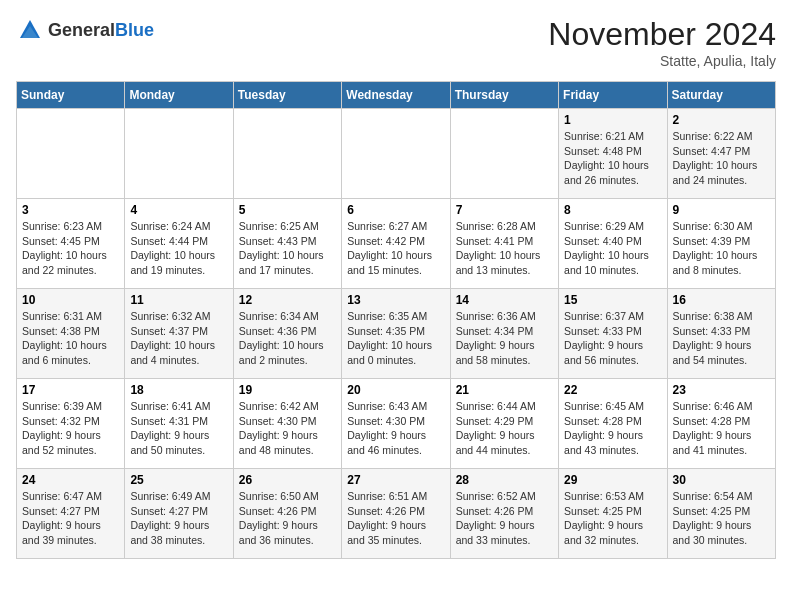 This screenshot has width=792, height=612. I want to click on day-number: 26, so click(288, 480).